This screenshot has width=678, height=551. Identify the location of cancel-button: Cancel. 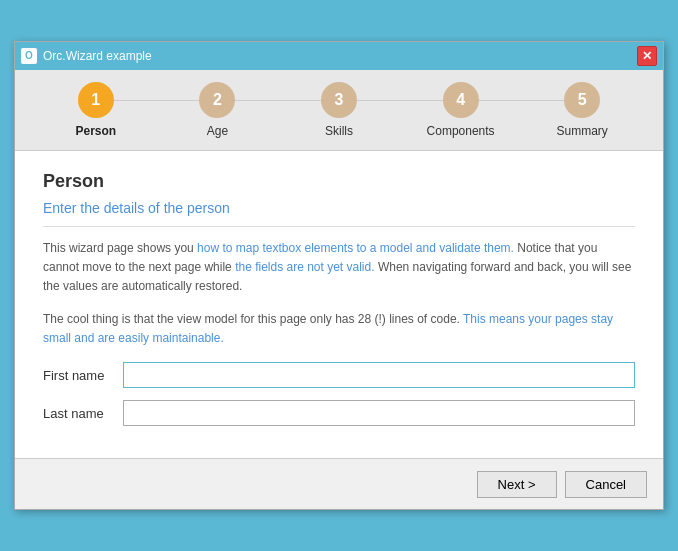
(606, 484).